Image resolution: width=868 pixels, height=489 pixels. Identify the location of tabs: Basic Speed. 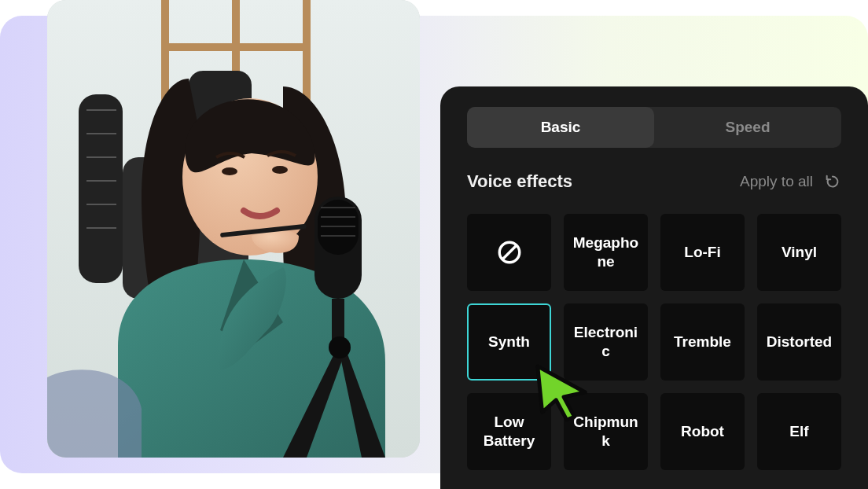
(654, 127).